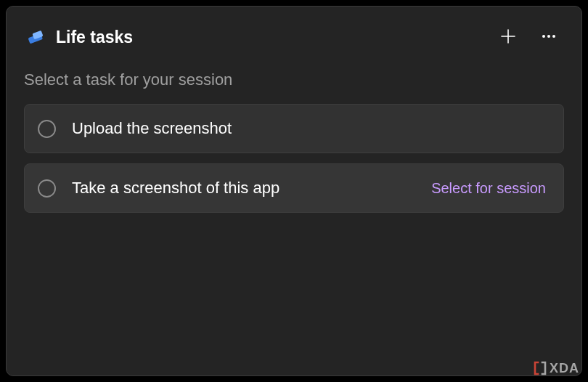  I want to click on add-task-button, so click(508, 37).